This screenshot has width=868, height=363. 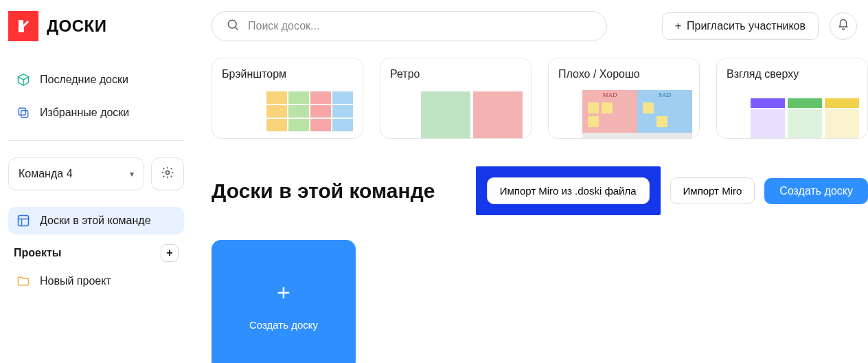 What do you see at coordinates (843, 26) in the screenshot?
I see `notifications-button` at bounding box center [843, 26].